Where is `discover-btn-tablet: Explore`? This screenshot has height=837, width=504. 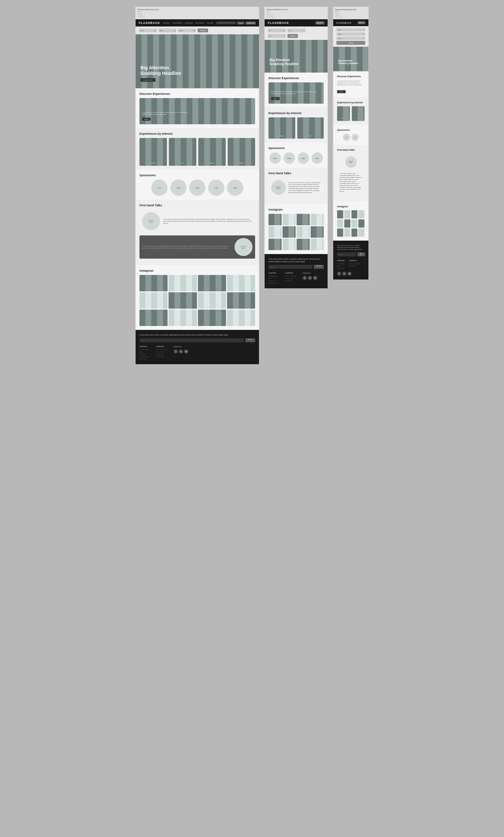 discover-btn-tablet: Explore is located at coordinates (276, 99).